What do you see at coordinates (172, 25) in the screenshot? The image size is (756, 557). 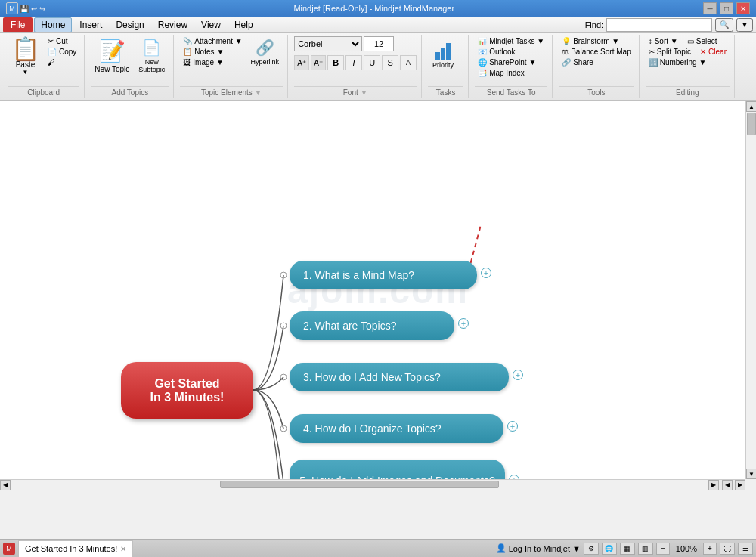 I see `menu-review: Review` at bounding box center [172, 25].